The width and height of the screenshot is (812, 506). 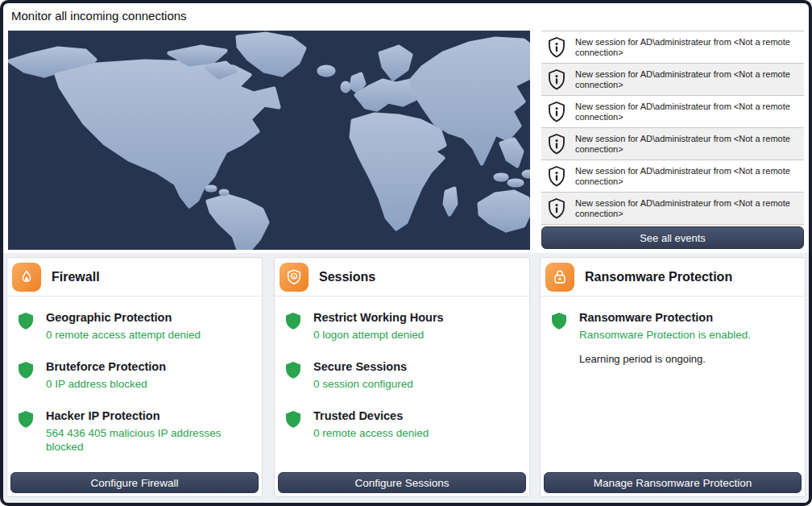 What do you see at coordinates (106, 367) in the screenshot?
I see `feature-title: Bruteforce Protection` at bounding box center [106, 367].